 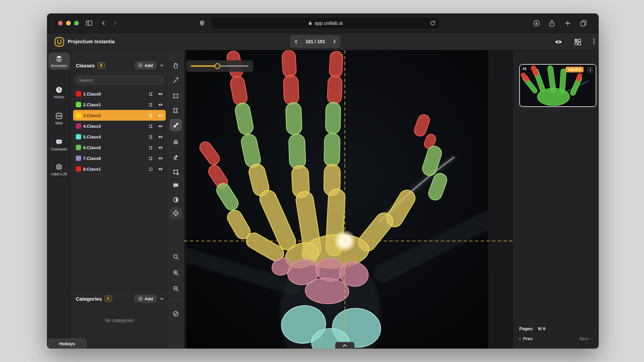 What do you see at coordinates (594, 42) in the screenshot?
I see `kebab-menu-icon` at bounding box center [594, 42].